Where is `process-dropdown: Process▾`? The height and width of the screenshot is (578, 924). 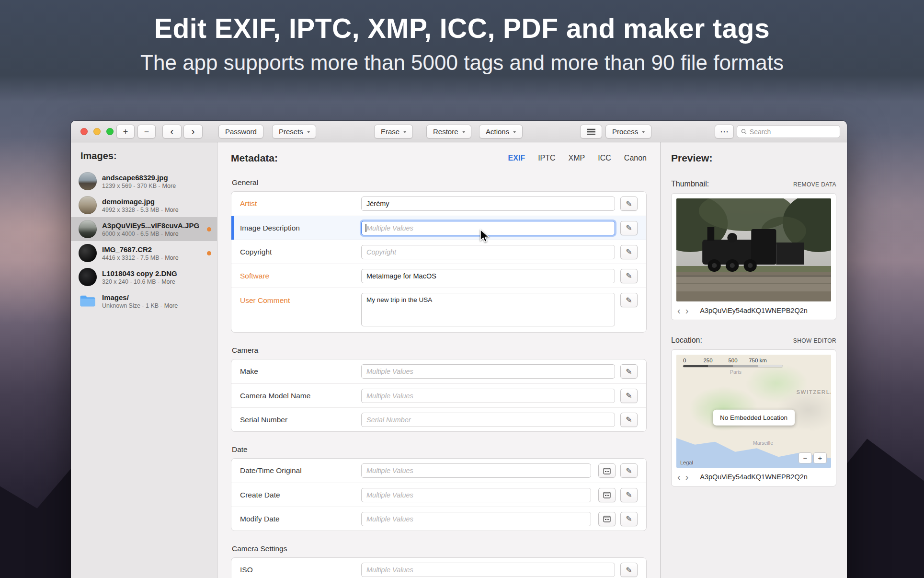 process-dropdown: Process▾ is located at coordinates (628, 131).